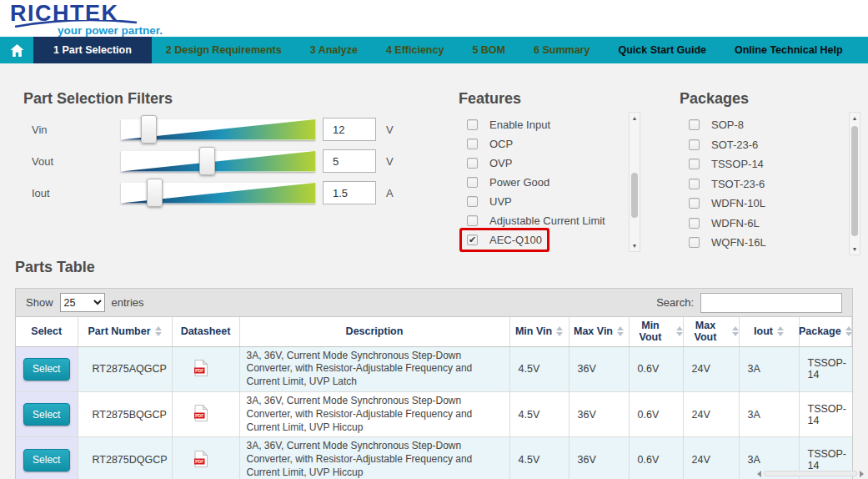  Describe the element at coordinates (218, 162) in the screenshot. I see `slider-gradient-wedge` at that location.